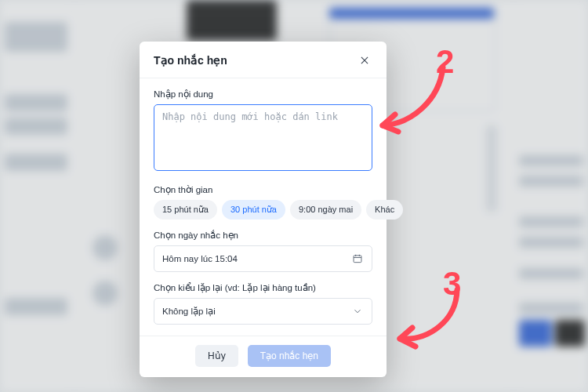 Image resolution: width=588 pixels, height=392 pixels. I want to click on repeat-value: Không lặp lại, so click(189, 311).